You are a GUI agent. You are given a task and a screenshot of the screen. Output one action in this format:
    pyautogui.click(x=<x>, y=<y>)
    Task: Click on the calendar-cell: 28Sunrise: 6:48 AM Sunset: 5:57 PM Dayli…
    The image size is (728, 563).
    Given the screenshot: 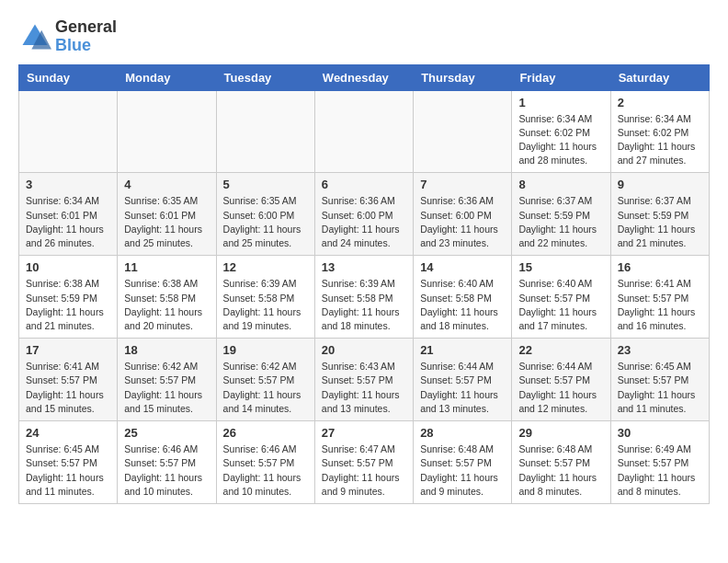 What is the action you would take?
    pyautogui.click(x=463, y=463)
    